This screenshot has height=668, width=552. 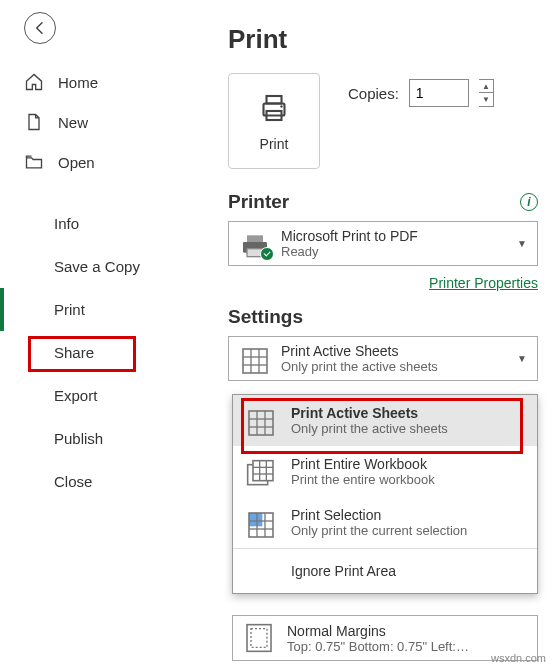 What do you see at coordinates (363, 480) in the screenshot?
I see `option-sub: Print the entire workbook` at bounding box center [363, 480].